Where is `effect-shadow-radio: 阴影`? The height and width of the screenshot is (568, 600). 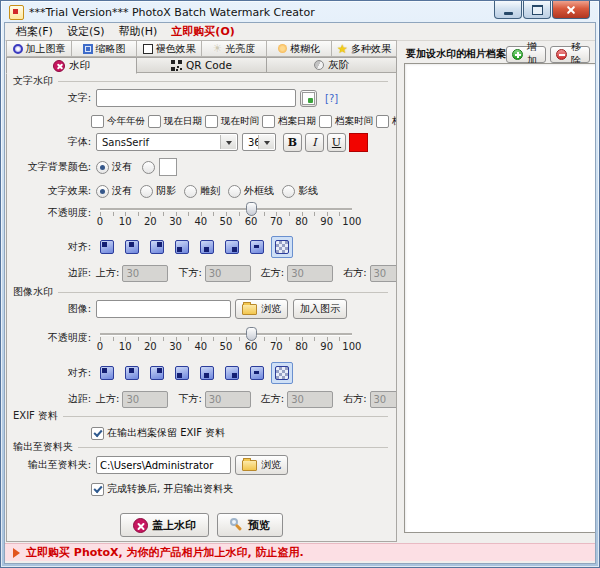
effect-shadow-radio: 阴影 is located at coordinates (158, 191).